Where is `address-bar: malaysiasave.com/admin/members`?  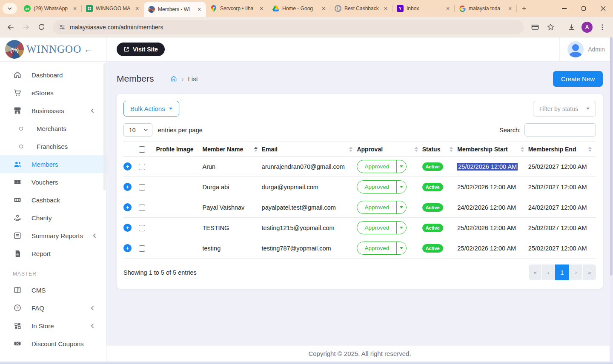
address-bar: malaysiasave.com/admin/members is located at coordinates (288, 27).